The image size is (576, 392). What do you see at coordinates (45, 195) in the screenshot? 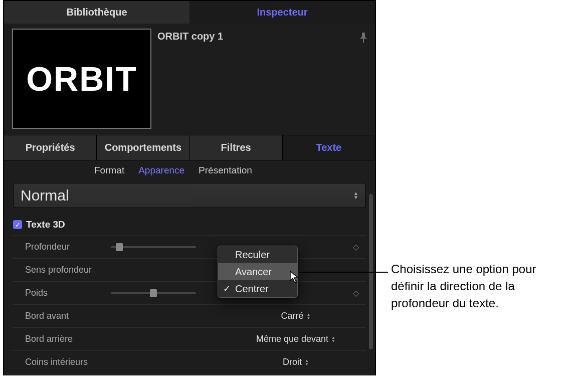
I see `style-label: Normal` at bounding box center [45, 195].